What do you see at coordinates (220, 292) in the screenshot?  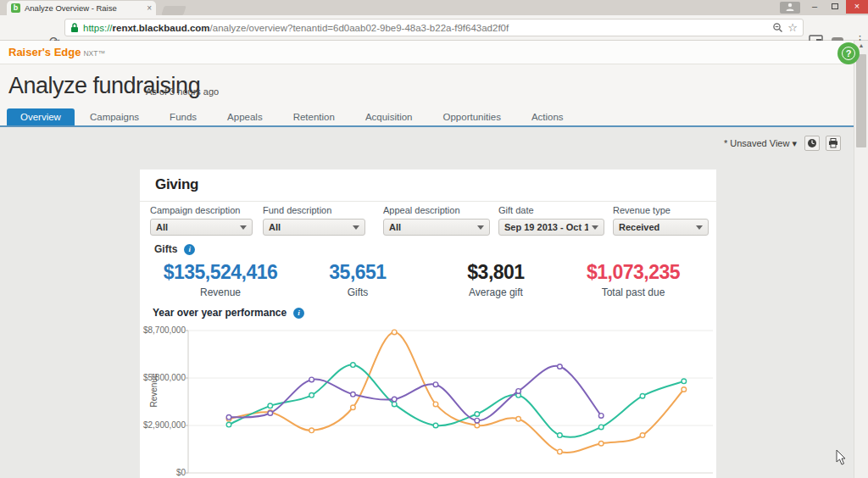 I see `stat-label: Revenue` at bounding box center [220, 292].